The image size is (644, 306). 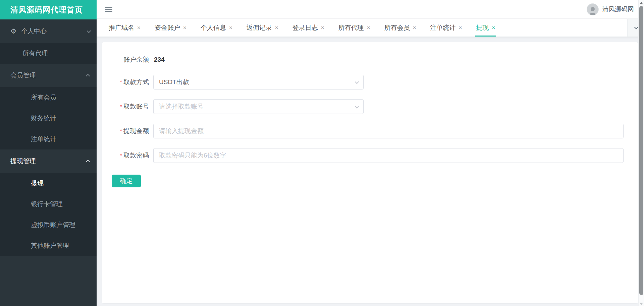 What do you see at coordinates (48, 281) in the screenshot?
I see `sidebar-filler` at bounding box center [48, 281].